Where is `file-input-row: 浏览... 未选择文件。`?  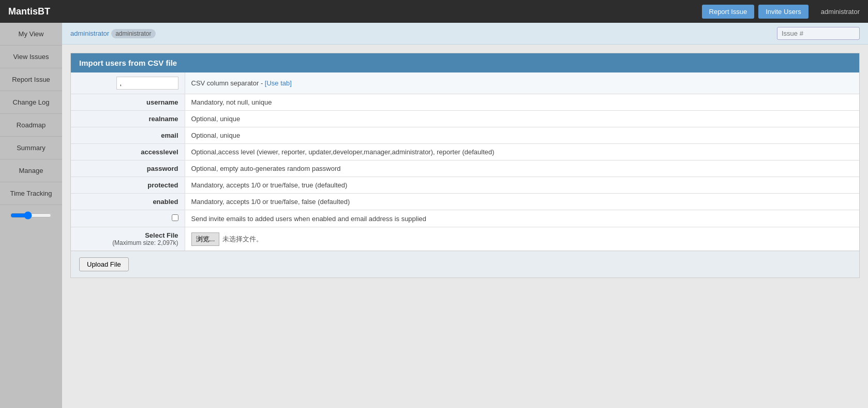 file-input-row: 浏览... 未选择文件。 is located at coordinates (522, 239).